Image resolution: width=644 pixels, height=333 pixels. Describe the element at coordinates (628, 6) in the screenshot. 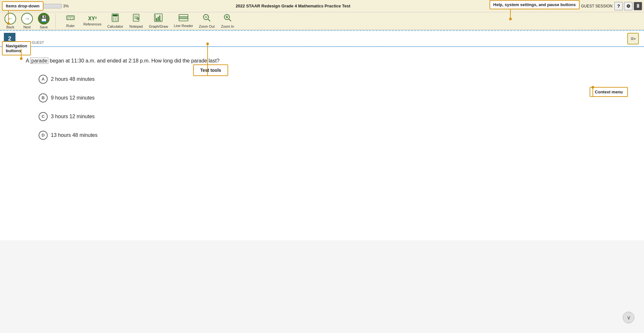

I see `help-buttons: ? ⚙ ⏸` at that location.